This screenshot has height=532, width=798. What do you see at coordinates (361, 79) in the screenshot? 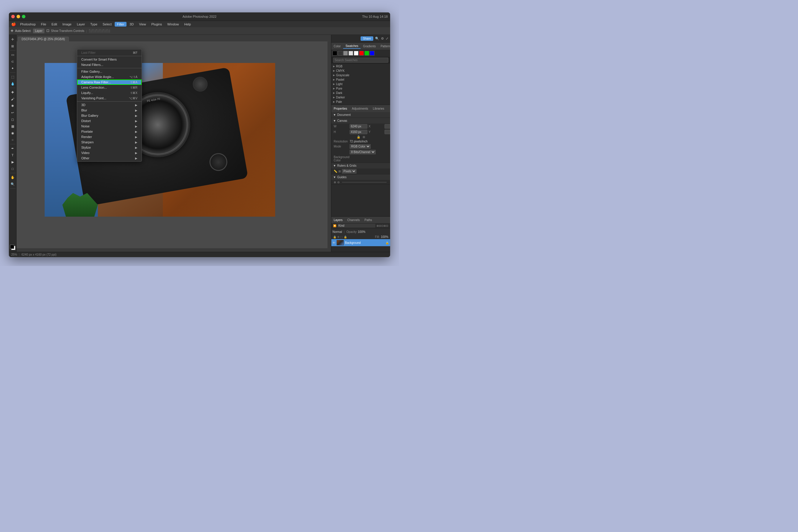
I see `swatch-group-pastel: ▶ Pastel` at bounding box center [361, 79].